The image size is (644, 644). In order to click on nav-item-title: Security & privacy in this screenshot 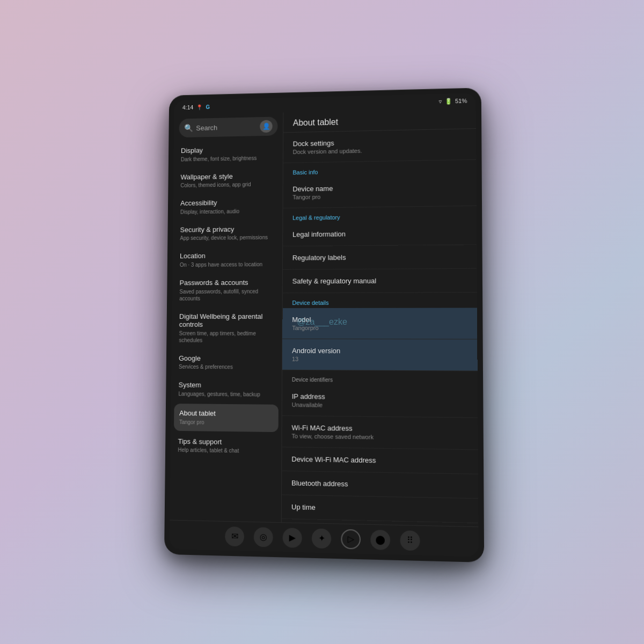, I will do `click(228, 230)`.